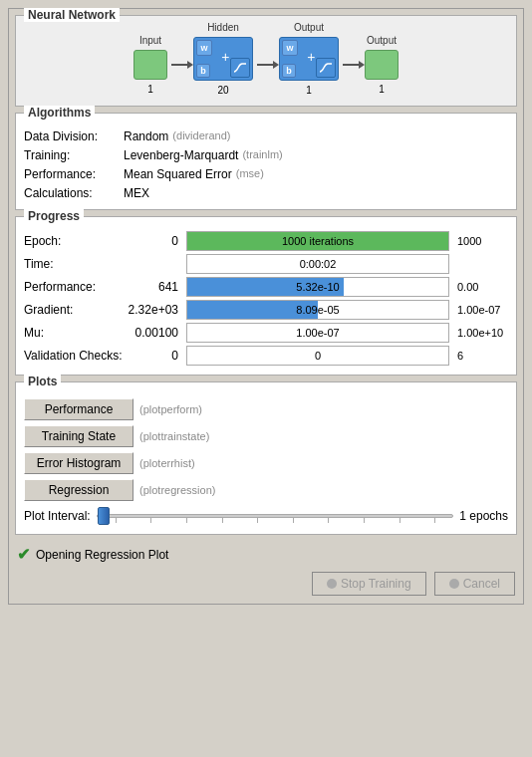 The height and width of the screenshot is (757, 532). What do you see at coordinates (42, 381) in the screenshot?
I see `plots-title: Plots` at bounding box center [42, 381].